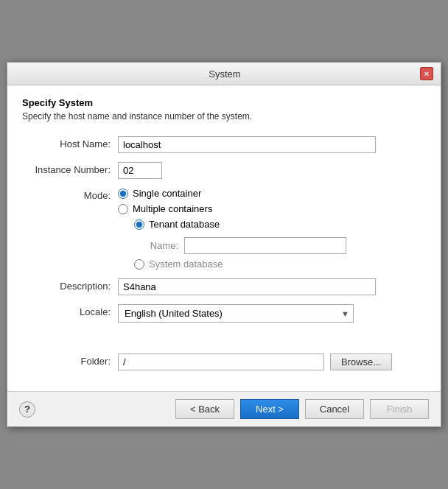  Describe the element at coordinates (272, 228) in the screenshot. I see `mode-options-wrap: Single container Multiple containers Ten…` at that location.